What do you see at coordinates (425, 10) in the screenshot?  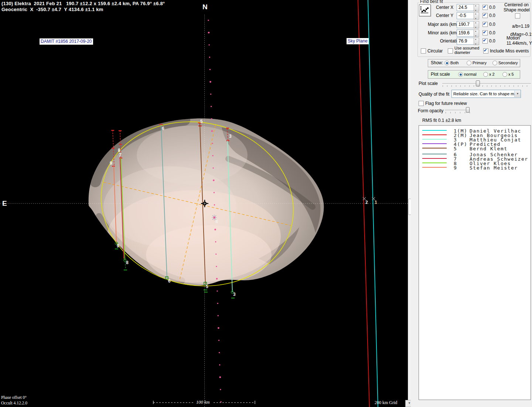 I see `run-best-fit-button` at bounding box center [425, 10].